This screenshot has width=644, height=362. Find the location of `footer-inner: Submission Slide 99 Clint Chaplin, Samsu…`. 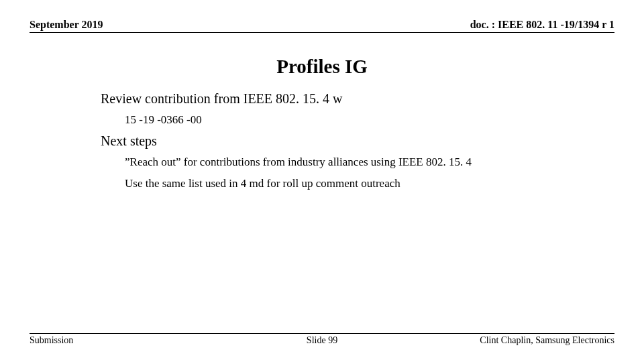

footer-inner: Submission Slide 99 Clint Chaplin, Samsu… is located at coordinates (322, 339).